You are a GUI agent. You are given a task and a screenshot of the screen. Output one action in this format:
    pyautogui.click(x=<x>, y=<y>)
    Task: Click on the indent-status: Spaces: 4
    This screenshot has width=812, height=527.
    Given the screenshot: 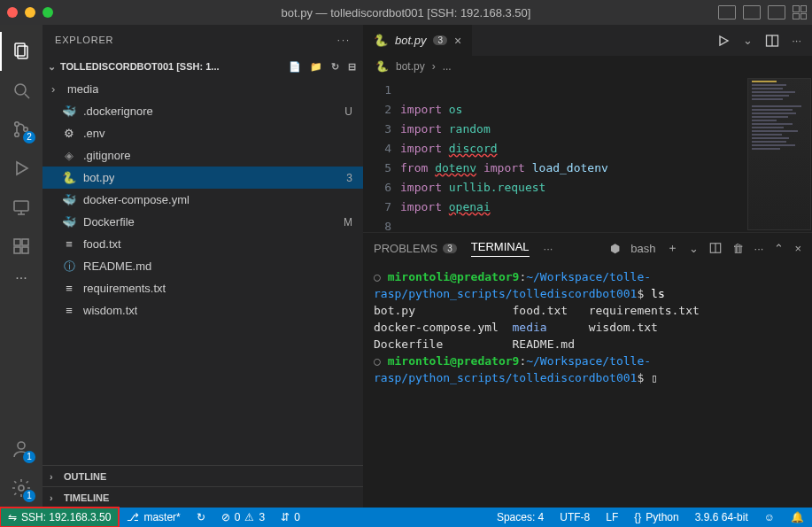 What is the action you would take?
    pyautogui.click(x=521, y=517)
    